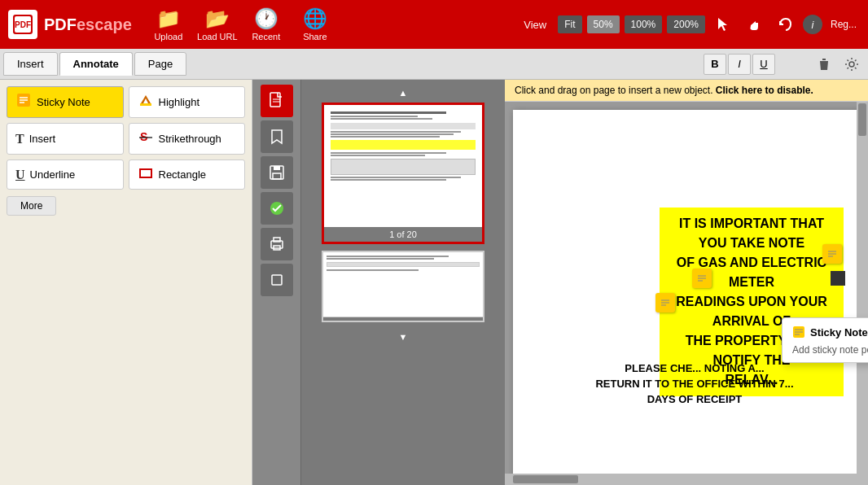 Image resolution: width=868 pixels, height=485 pixels. Describe the element at coordinates (831, 350) in the screenshot. I see `popup-body: Add sticky note pointers` at that location.